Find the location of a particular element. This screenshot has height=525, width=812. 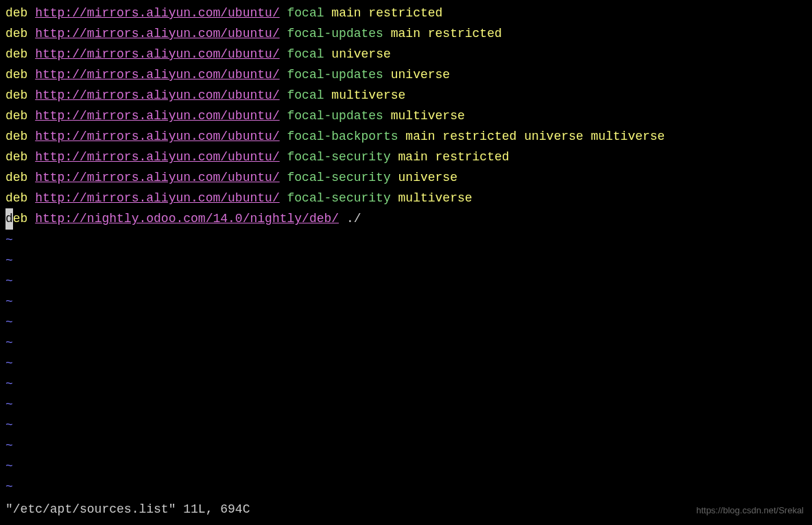

status-bar: "/etc/apt/sources.list" 11L, 694C is located at coordinates (128, 509).